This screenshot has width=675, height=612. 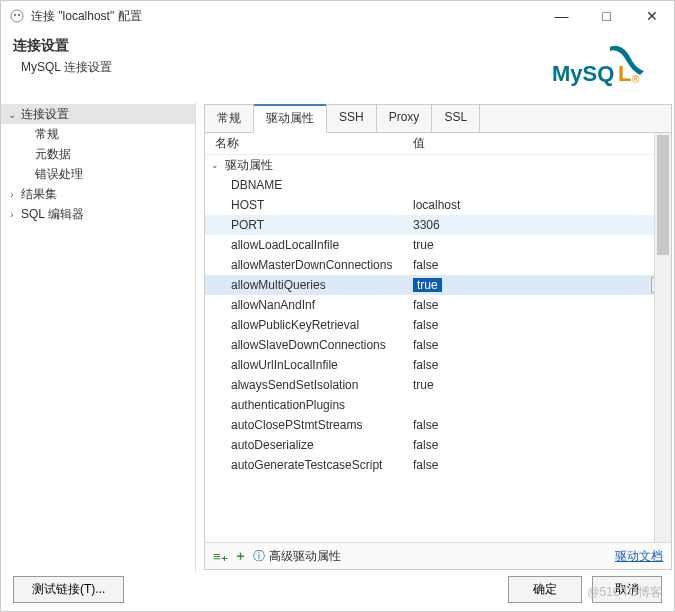 What do you see at coordinates (309, 285) in the screenshot?
I see `property-name: allowMultiQueries` at bounding box center [309, 285].